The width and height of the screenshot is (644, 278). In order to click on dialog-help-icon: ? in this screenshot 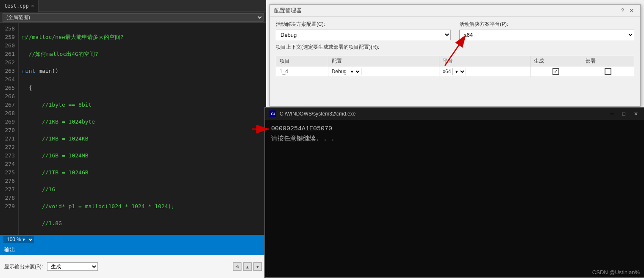, I will do `click(623, 10)`.